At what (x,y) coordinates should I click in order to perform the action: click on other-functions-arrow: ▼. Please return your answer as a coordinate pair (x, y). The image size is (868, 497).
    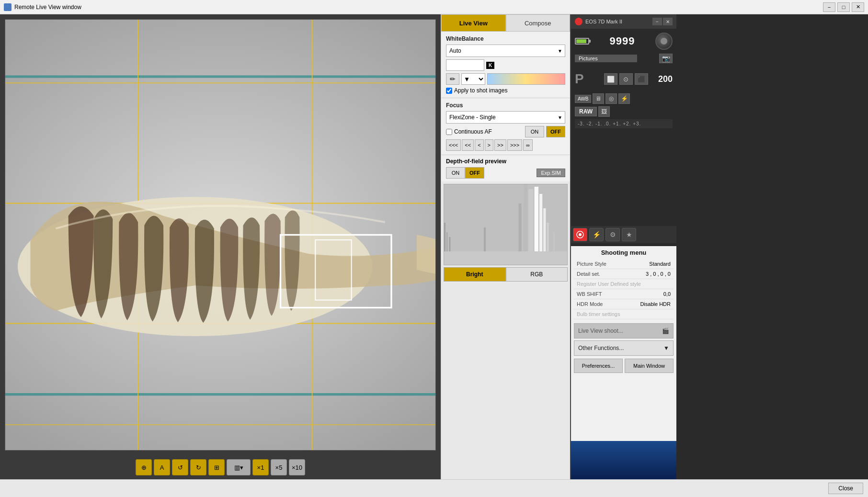
    Looking at the image, I should click on (666, 348).